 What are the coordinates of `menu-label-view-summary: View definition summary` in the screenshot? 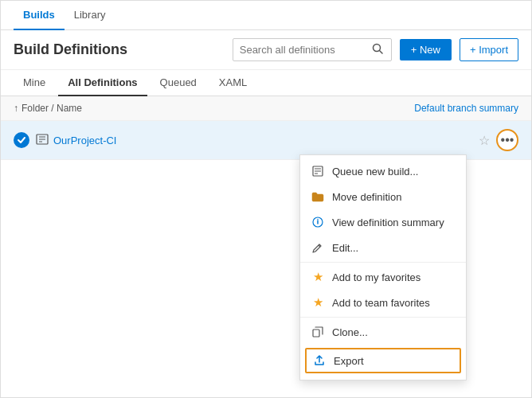 It's located at (389, 223).